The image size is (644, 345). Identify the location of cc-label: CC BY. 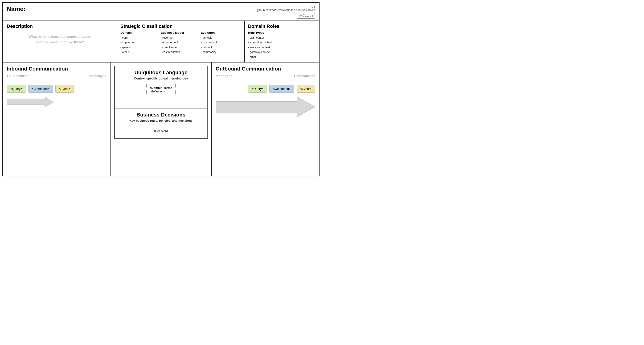
(309, 16).